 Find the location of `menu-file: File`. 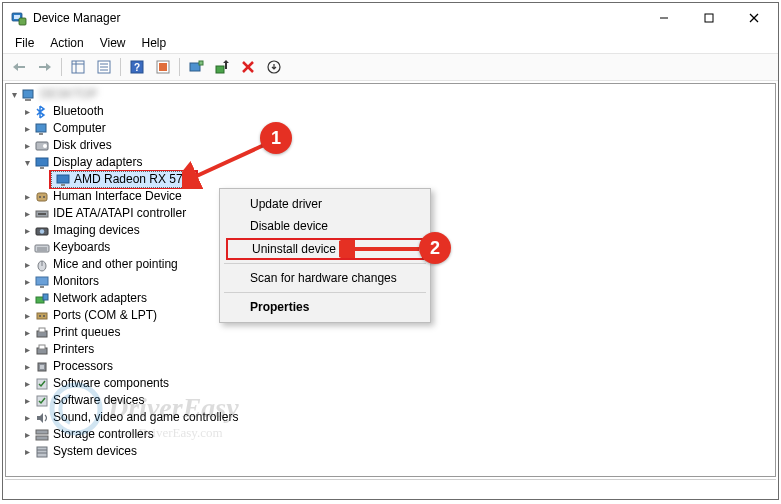

menu-file: File is located at coordinates (24, 43).